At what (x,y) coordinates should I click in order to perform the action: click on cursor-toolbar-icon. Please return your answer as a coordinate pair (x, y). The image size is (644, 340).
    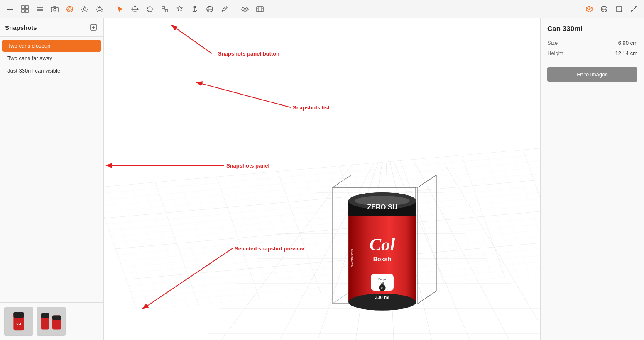
    Looking at the image, I should click on (120, 9).